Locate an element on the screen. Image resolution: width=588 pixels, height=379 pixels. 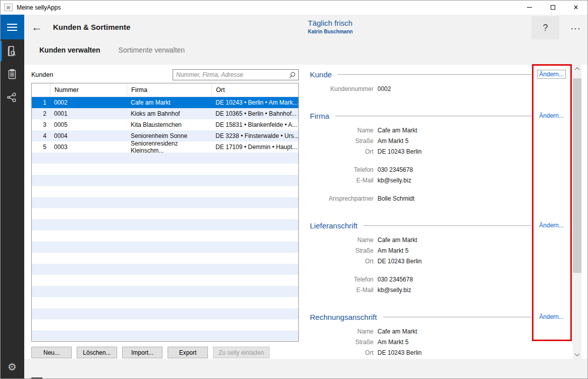
detail-scrollbar is located at coordinates (577, 212).